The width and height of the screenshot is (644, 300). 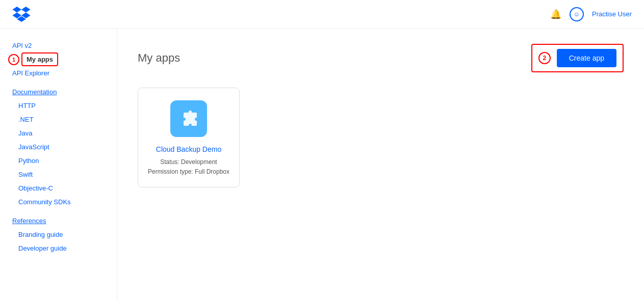 I want to click on header-right: 🔔 ☺ Practise User, so click(x=591, y=14).